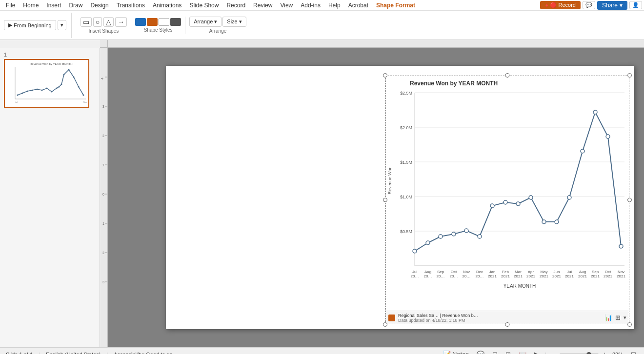 Image resolution: width=644 pixels, height=354 pixels. I want to click on share-button: Share ▾, so click(612, 5).